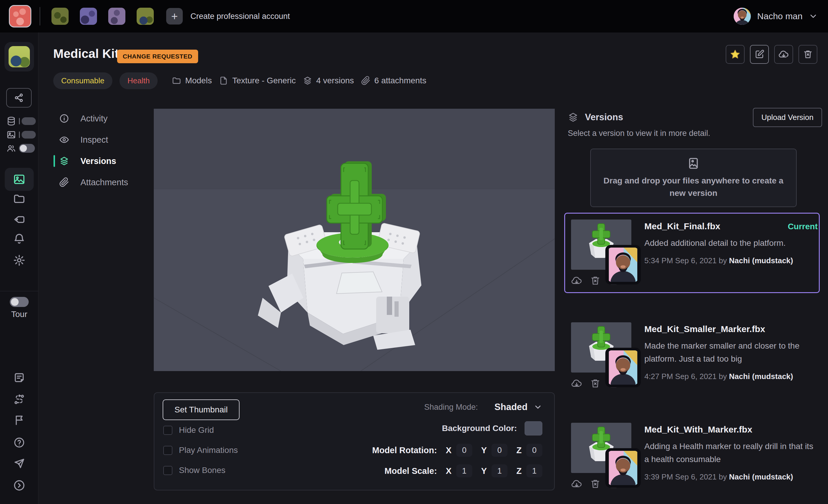 This screenshot has width=828, height=504. Describe the element at coordinates (19, 220) in the screenshot. I see `tag-icon` at that location.